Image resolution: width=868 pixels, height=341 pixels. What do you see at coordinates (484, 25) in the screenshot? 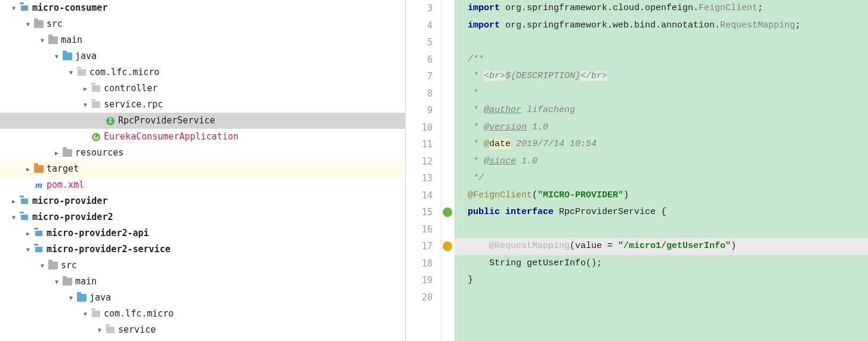
I see `token-kw: import` at bounding box center [484, 25].